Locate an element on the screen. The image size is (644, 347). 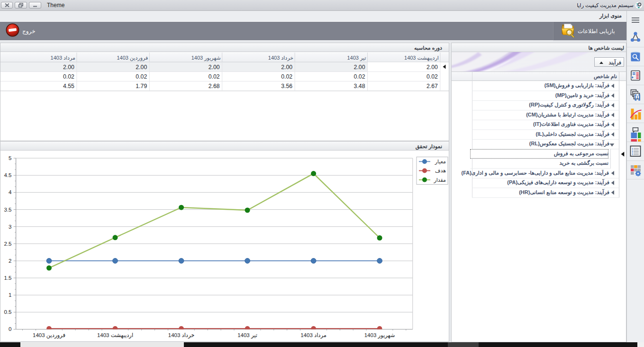
svg-text: 0 is located at coordinates (10, 329).